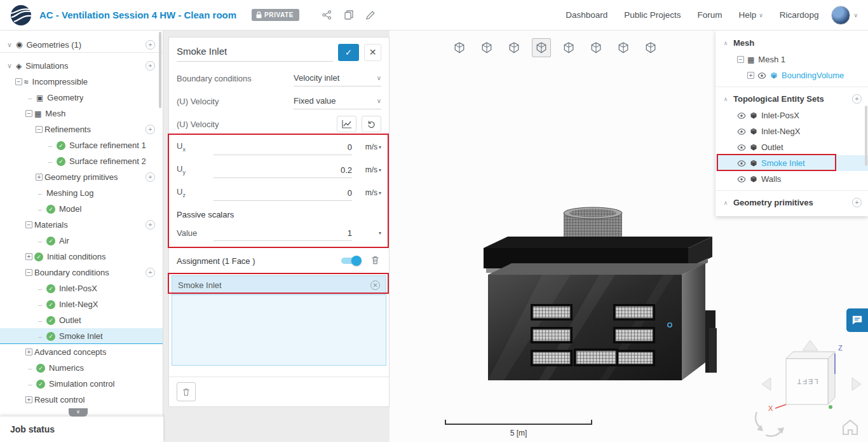 The width and height of the screenshot is (868, 442). I want to click on apply-button: ✓, so click(348, 52).